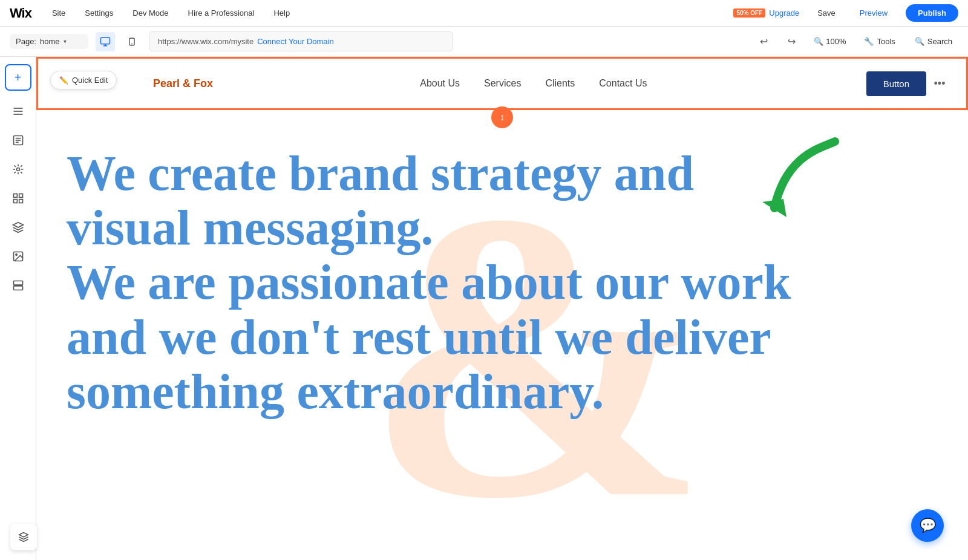  Describe the element at coordinates (484, 42) in the screenshot. I see `address-bar: Page: home ▾ https://www.wix.com/mysite …` at that location.